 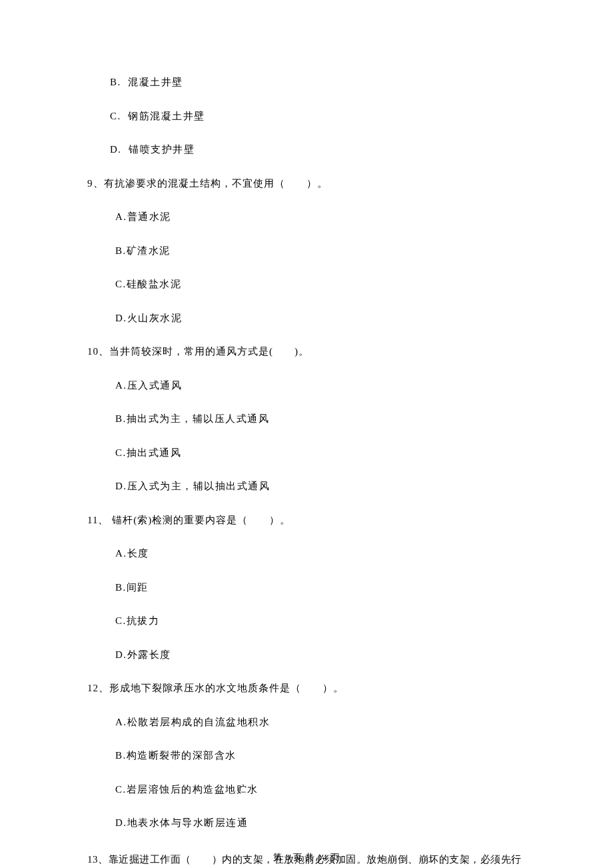 What do you see at coordinates (306, 217) in the screenshot?
I see `q9-option-a: A.普通水泥` at bounding box center [306, 217].